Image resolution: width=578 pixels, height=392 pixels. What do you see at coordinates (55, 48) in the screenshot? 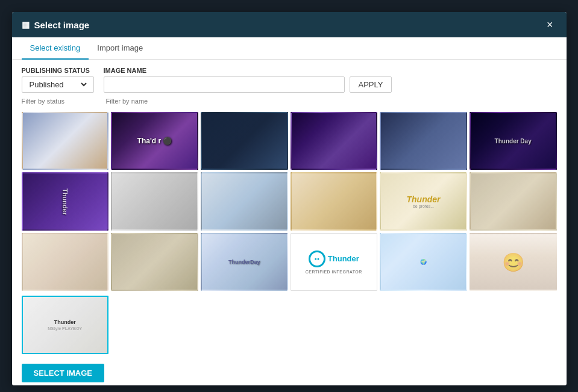
I see `tab-select-existing: Select existing` at bounding box center [55, 48].